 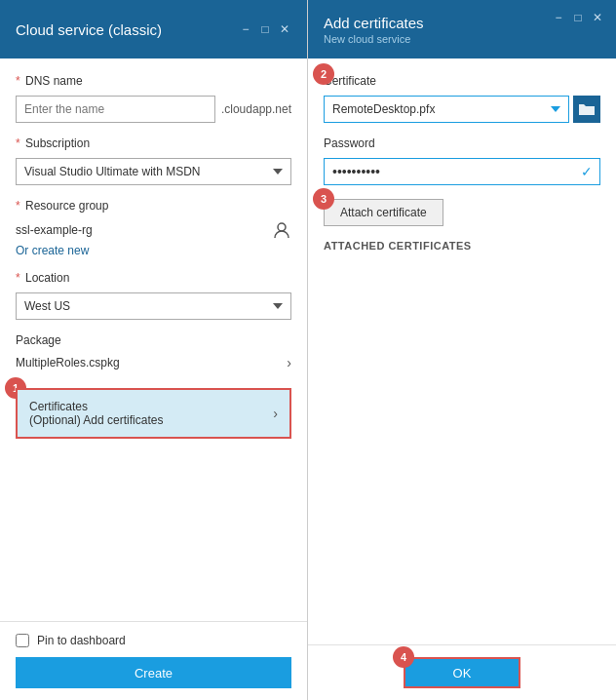 What do you see at coordinates (154, 340) in the screenshot?
I see `package-label: Package` at bounding box center [154, 340].